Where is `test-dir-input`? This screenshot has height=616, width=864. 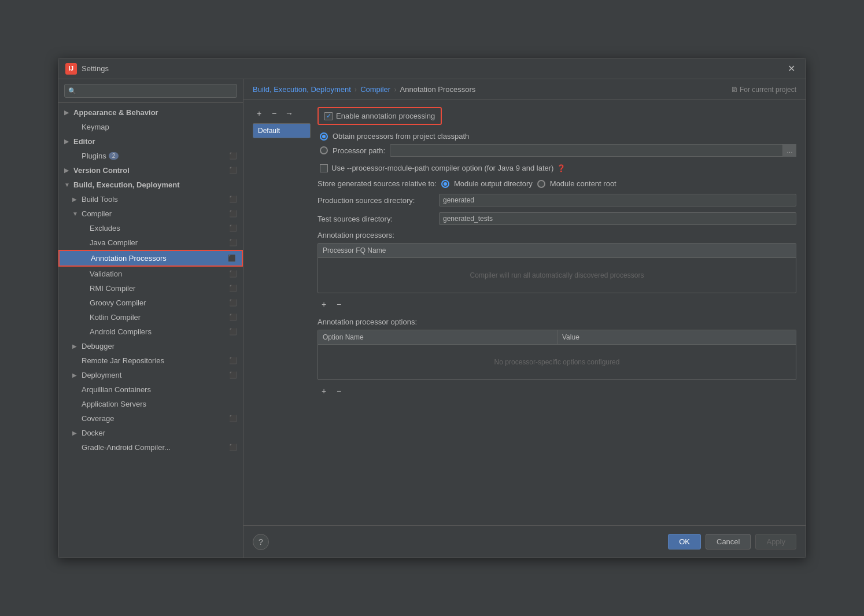
test-dir-input is located at coordinates (618, 219).